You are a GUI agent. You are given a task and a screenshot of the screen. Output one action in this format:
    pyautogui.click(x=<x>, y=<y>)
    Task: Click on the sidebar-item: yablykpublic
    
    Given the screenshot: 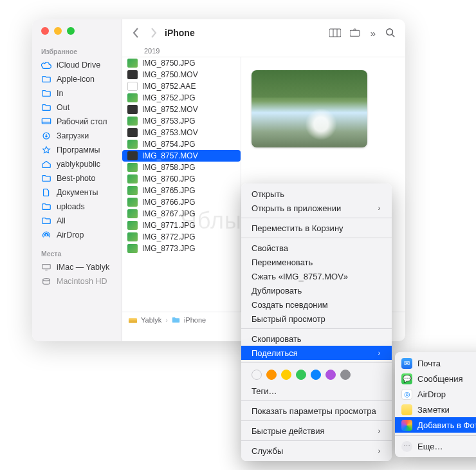 What is the action you would take?
    pyautogui.click(x=77, y=164)
    